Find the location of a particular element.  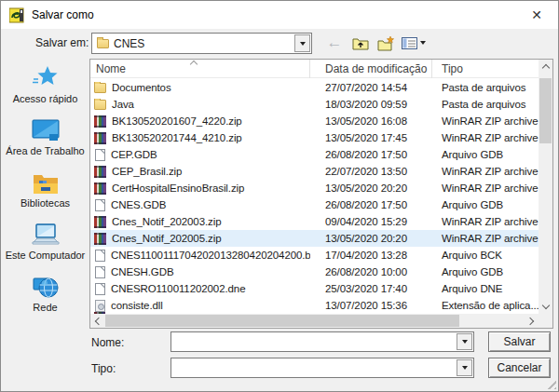

sidebar-item-label: Bibliotecas is located at coordinates (45, 203).